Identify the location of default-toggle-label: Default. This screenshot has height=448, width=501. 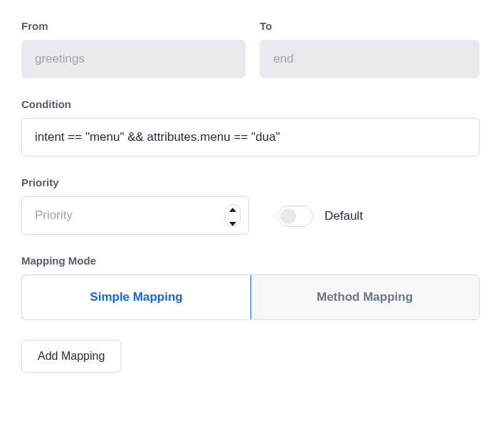
(344, 216).